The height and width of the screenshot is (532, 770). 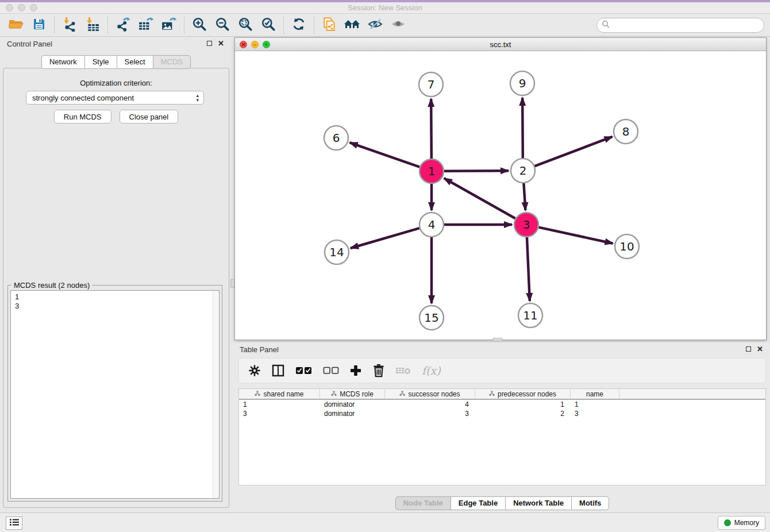 I want to click on delete-columns-trash-icon, so click(x=379, y=371).